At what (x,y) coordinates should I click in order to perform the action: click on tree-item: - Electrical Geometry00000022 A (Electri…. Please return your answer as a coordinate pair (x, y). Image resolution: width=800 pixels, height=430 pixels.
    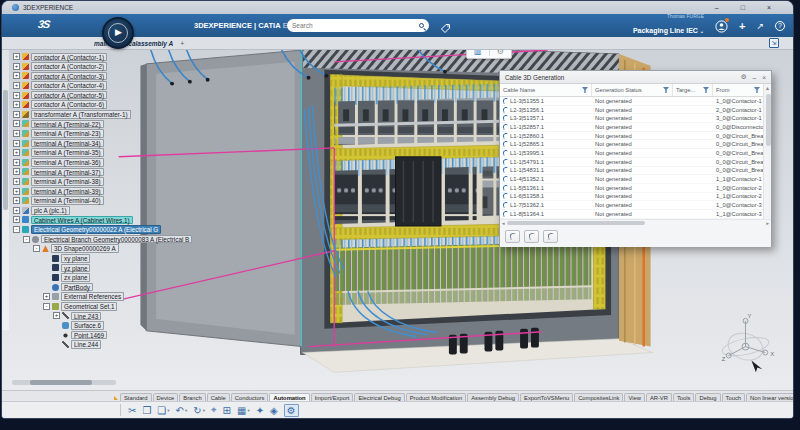
    Looking at the image, I should click on (102, 230).